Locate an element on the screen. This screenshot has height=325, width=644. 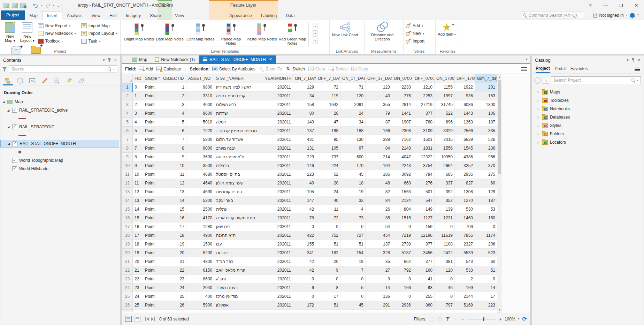
cell: 93 is located at coordinates (424, 288).